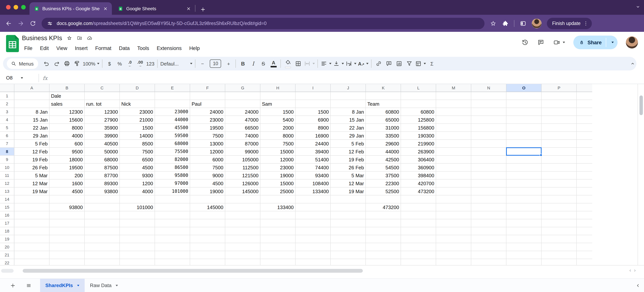  What do you see at coordinates (278, 144) in the screenshot?
I see `cell-H7: 7500` at bounding box center [278, 144].